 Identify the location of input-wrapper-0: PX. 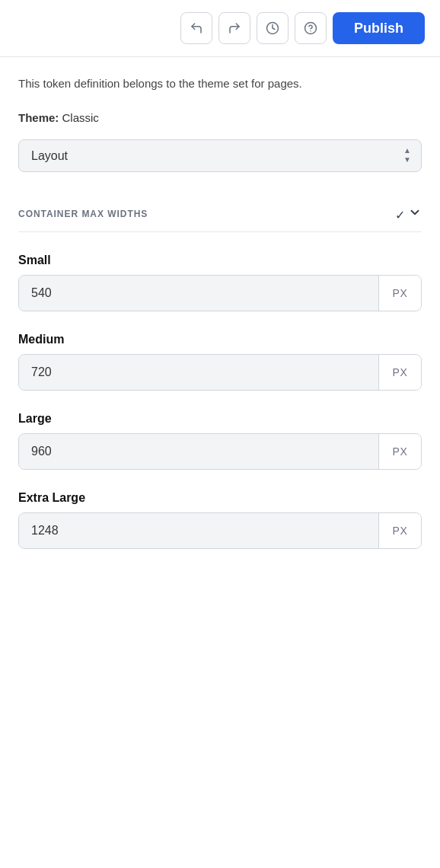
(220, 293).